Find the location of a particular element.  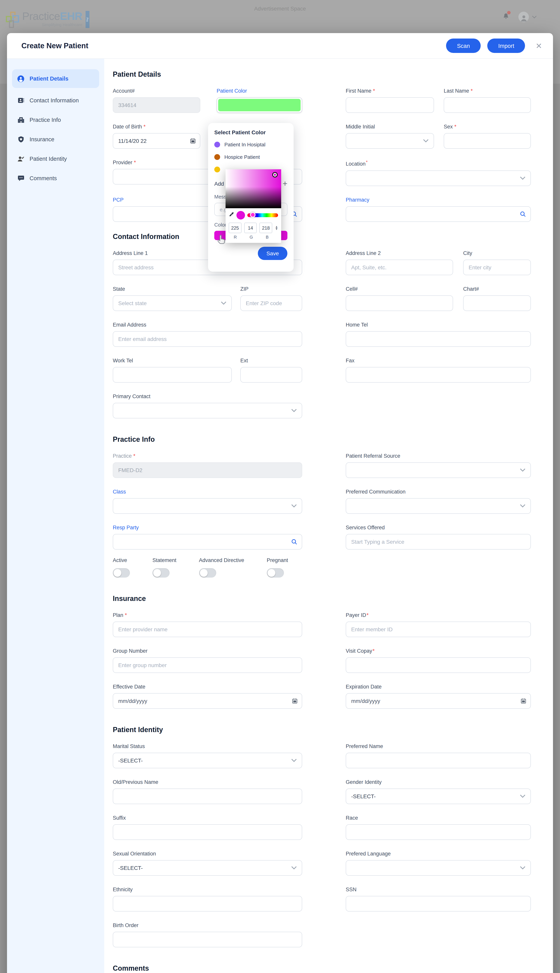

field-visit-copay: Visit Copay* is located at coordinates (438, 660).